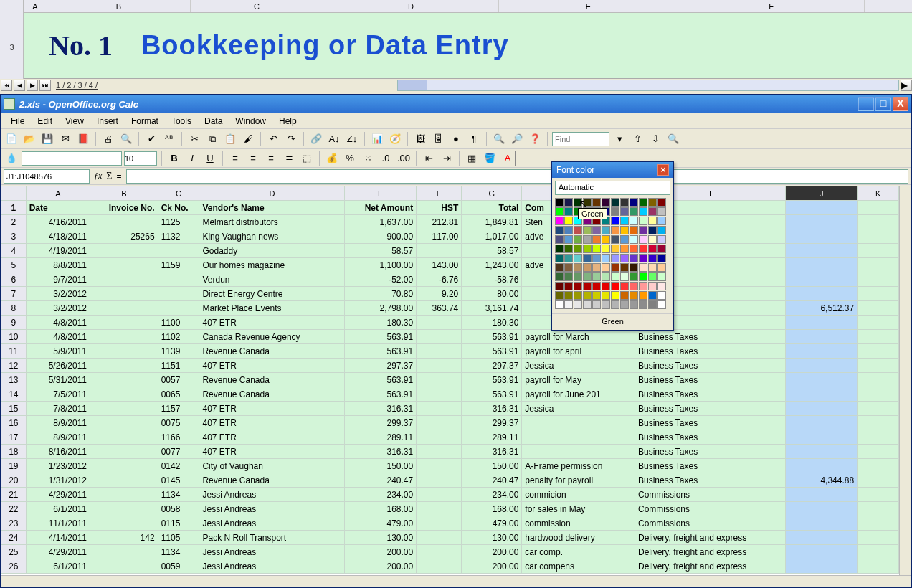 The height and width of the screenshot is (588, 912). I want to click on cell: 200.00, so click(492, 552).